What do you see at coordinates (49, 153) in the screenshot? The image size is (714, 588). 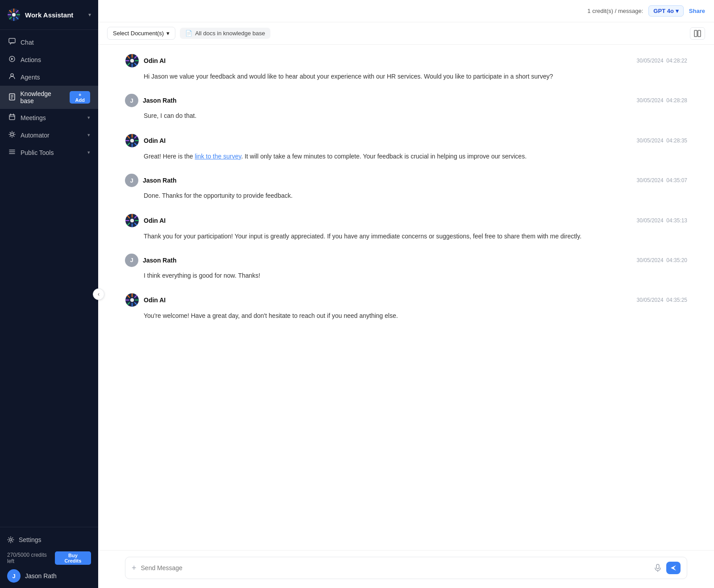 I see `sidebar-item-public-tools: Public Tools ▾` at bounding box center [49, 153].